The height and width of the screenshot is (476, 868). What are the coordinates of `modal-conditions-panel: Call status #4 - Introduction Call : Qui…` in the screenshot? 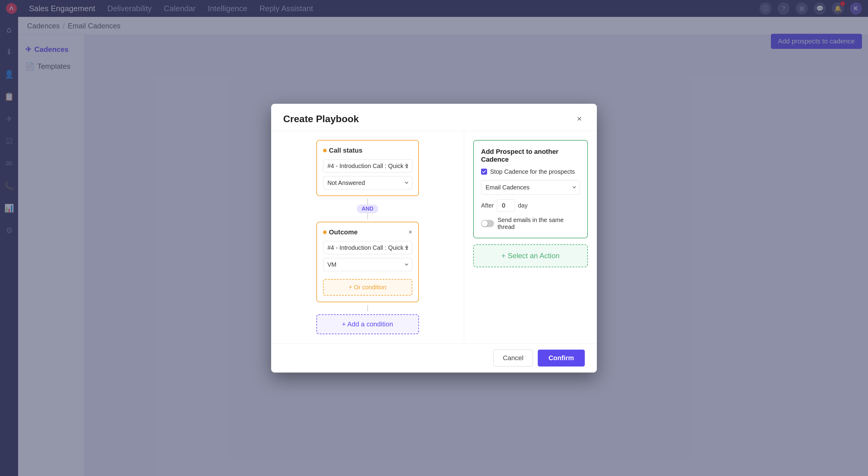 It's located at (368, 237).